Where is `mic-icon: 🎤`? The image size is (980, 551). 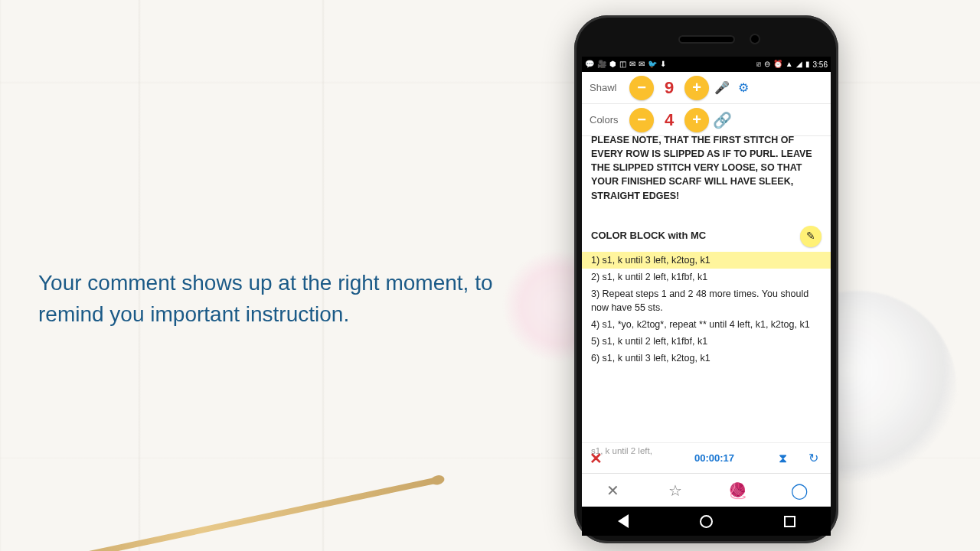
mic-icon: 🎤 is located at coordinates (722, 88).